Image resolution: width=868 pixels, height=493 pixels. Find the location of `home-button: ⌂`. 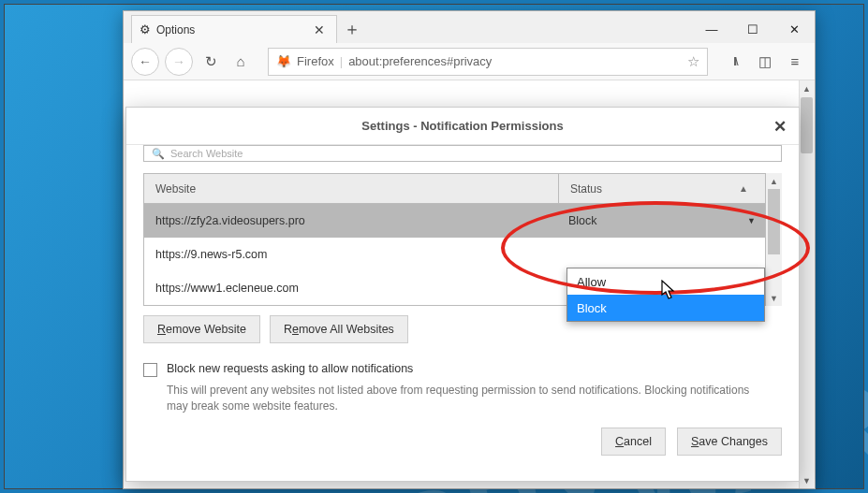

home-button: ⌂ is located at coordinates (241, 62).